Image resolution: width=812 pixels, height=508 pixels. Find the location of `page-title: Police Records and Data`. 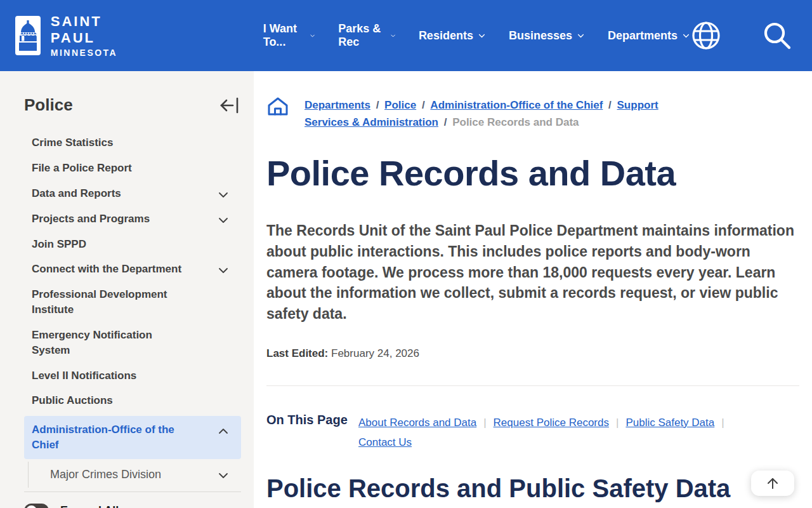

page-title: Police Records and Data is located at coordinates (536, 173).